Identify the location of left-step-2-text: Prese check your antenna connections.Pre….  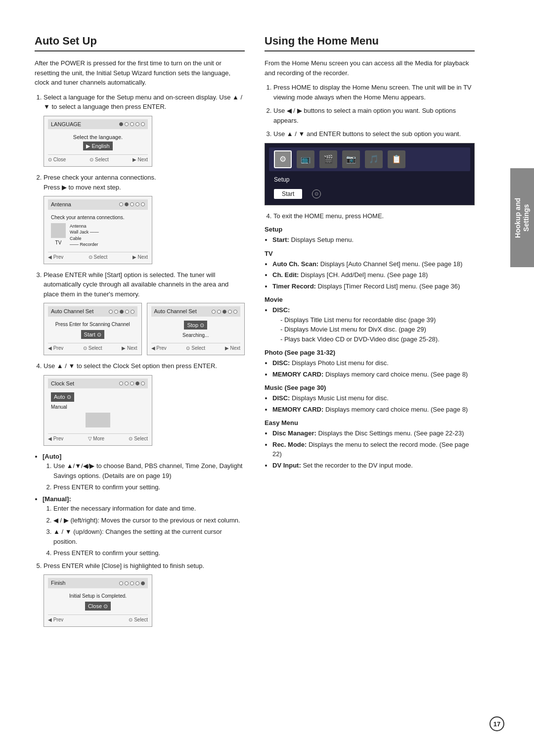
(100, 182).